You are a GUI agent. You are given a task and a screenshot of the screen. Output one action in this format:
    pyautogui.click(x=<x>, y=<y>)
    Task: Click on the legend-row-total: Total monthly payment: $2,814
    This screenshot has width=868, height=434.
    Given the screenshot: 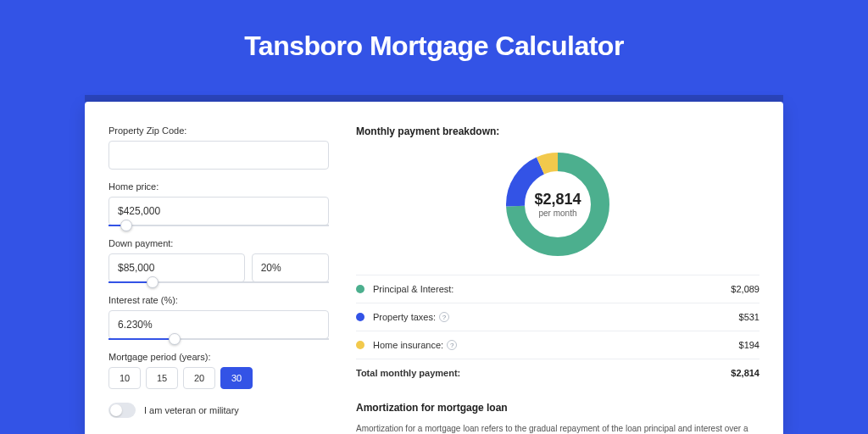 What is the action you would take?
    pyautogui.click(x=558, y=373)
    